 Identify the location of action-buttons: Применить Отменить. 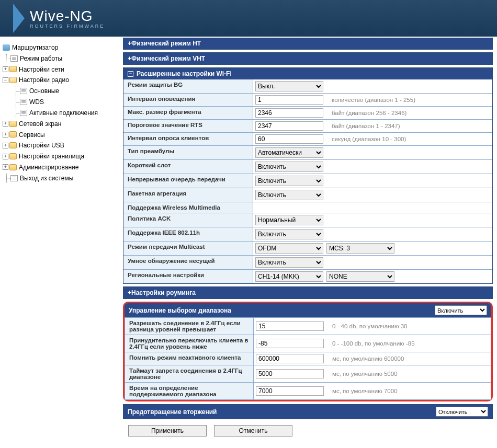
(308, 430).